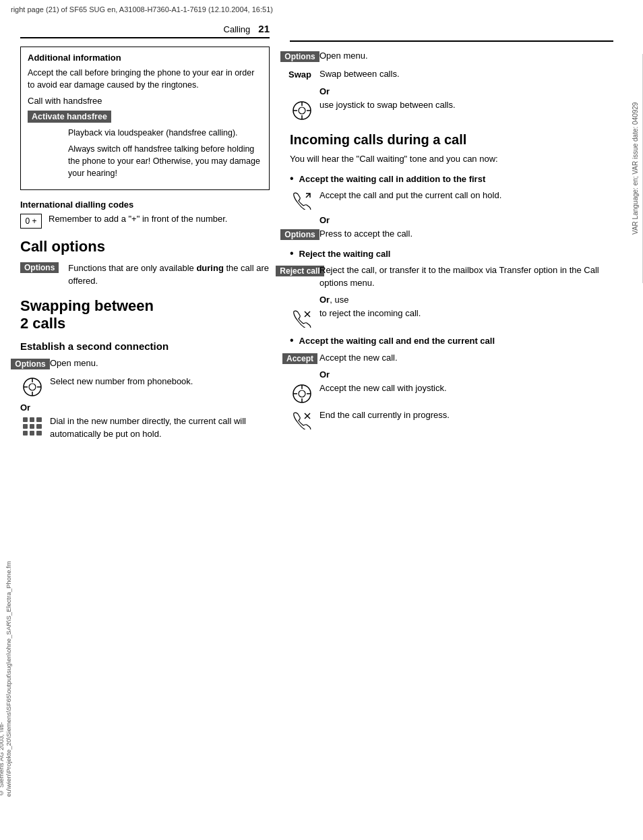 The image size is (643, 840). What do you see at coordinates (302, 394) in the screenshot?
I see `joystick-accept-icon` at bounding box center [302, 394].